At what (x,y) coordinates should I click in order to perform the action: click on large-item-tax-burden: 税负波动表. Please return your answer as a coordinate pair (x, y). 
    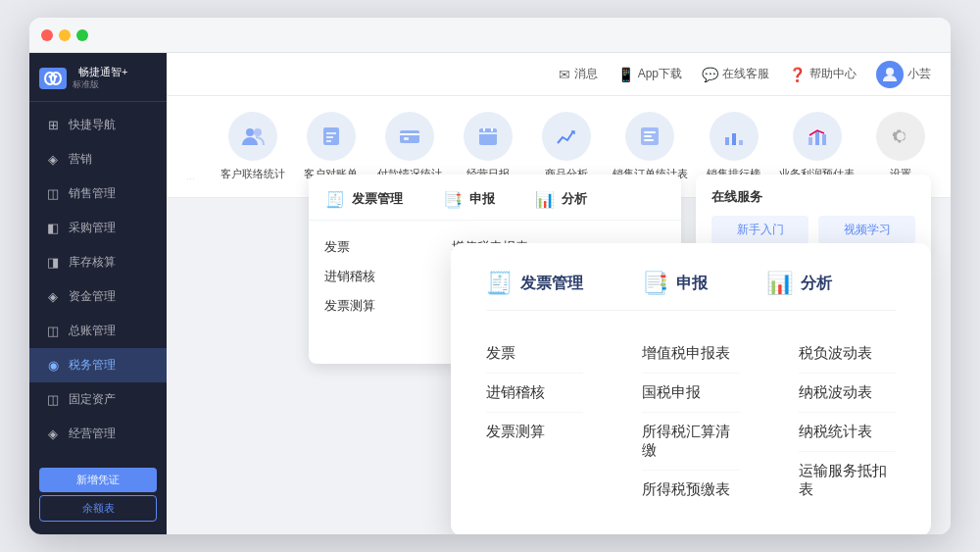
    Looking at the image, I should click on (847, 354).